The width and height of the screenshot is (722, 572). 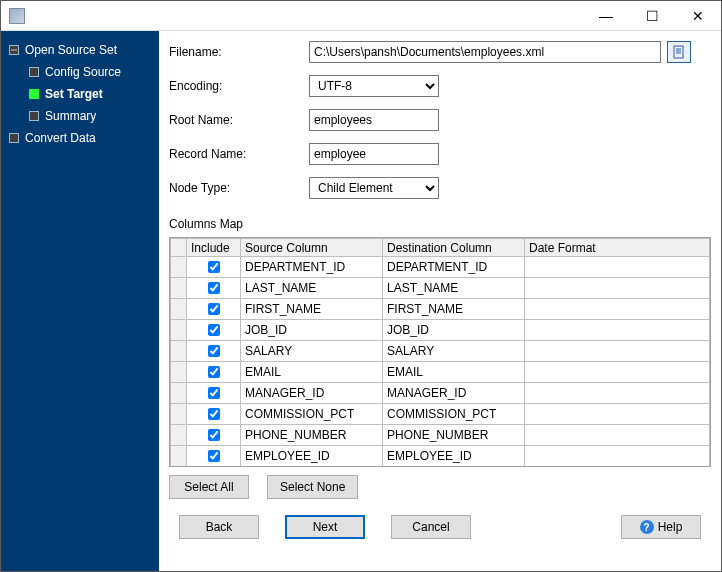 What do you see at coordinates (454, 414) in the screenshot?
I see `cell-destination-column: COMMISSION_PCT` at bounding box center [454, 414].